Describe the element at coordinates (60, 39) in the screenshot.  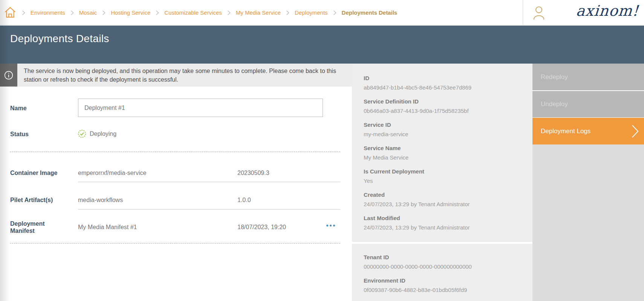
I see `page-title: Deployments Details` at that location.